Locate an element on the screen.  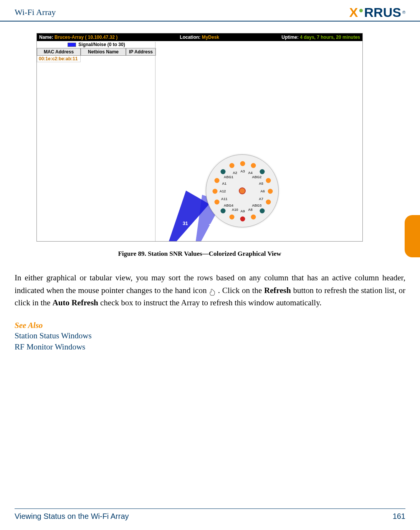
center-icon is located at coordinates (242, 191).